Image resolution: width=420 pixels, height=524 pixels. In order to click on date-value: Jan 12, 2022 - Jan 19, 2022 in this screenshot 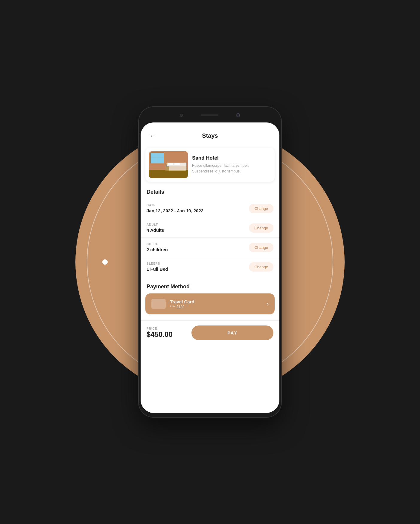, I will do `click(175, 211)`.